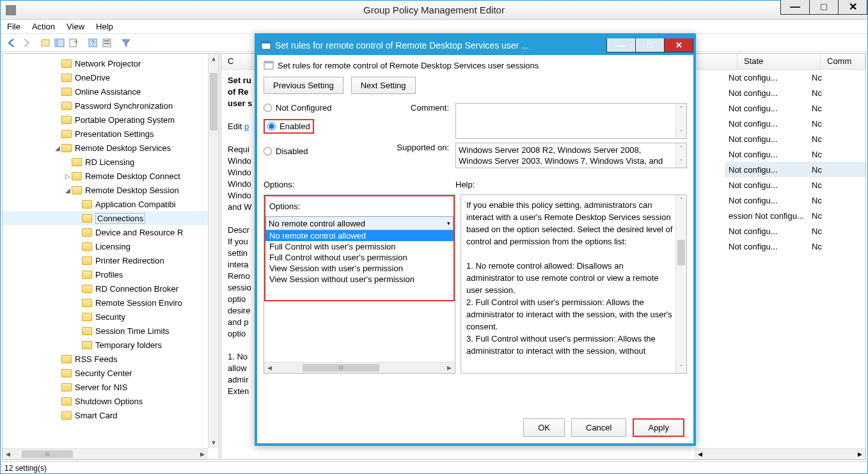  I want to click on tree-item: Password Synchronization, so click(105, 106).